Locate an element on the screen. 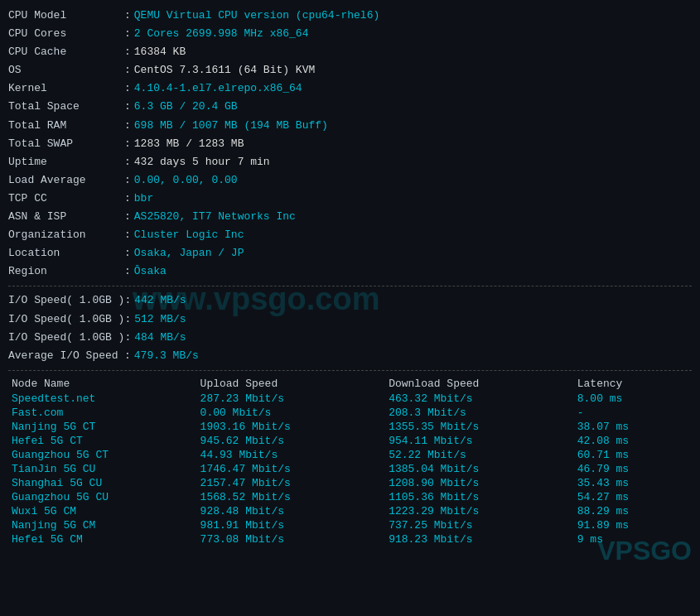  table-row: Guangzhou 5G CU1568.52 Mbit/s1105.36 Mbi… is located at coordinates (350, 497).